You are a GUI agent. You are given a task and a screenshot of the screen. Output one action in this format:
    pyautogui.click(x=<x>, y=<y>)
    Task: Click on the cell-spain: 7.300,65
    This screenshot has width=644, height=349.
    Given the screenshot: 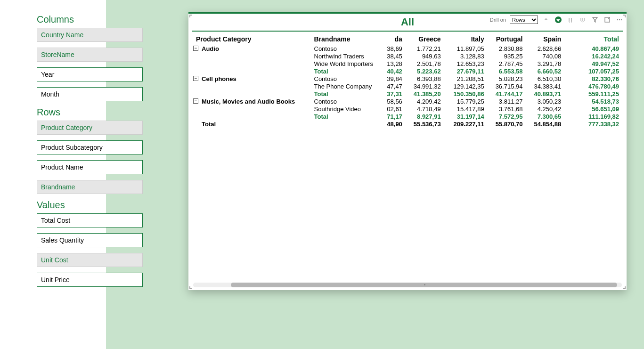 What is the action you would take?
    pyautogui.click(x=545, y=116)
    